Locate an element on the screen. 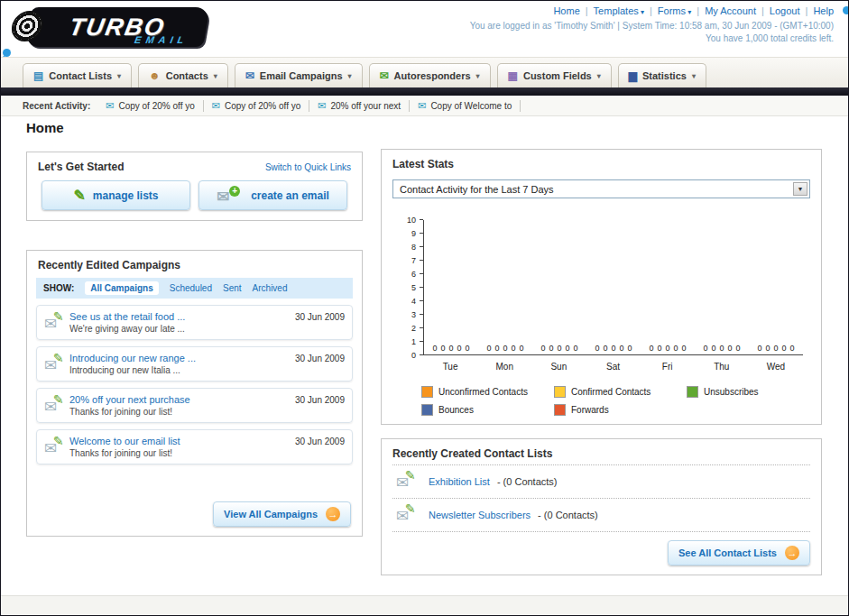 This screenshot has height=616, width=849. header-link-my-account: My Account is located at coordinates (731, 11).